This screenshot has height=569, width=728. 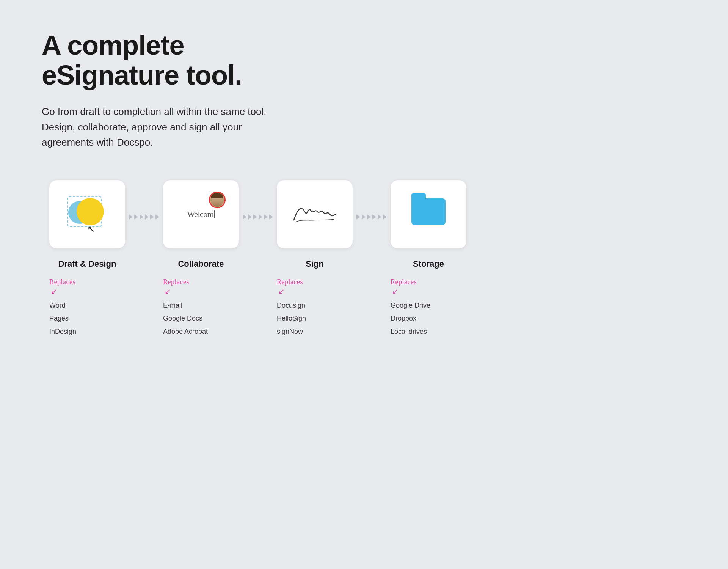 I want to click on list-item: Docusign, so click(x=291, y=305).